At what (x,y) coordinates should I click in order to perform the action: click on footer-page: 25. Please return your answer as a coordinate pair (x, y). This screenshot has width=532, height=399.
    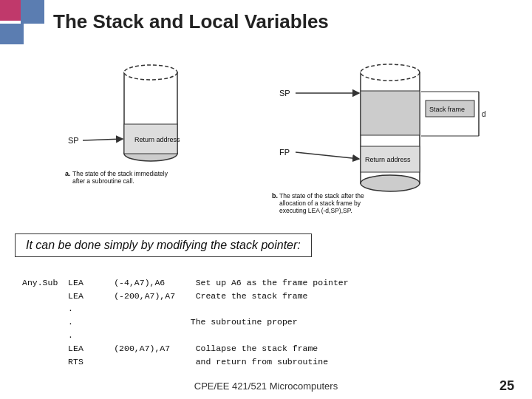
    Looking at the image, I should click on (507, 386).